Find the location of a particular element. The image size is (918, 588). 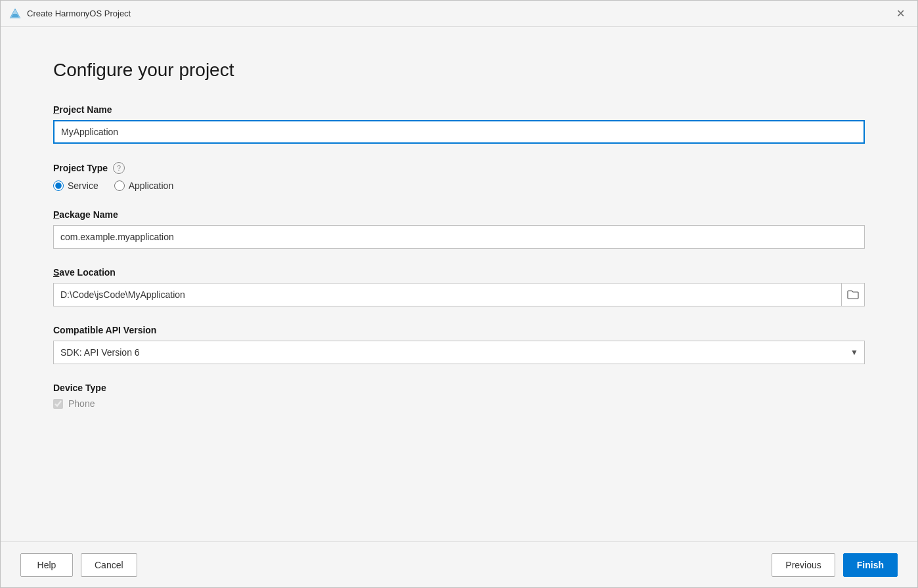

folder-icon is located at coordinates (853, 295).